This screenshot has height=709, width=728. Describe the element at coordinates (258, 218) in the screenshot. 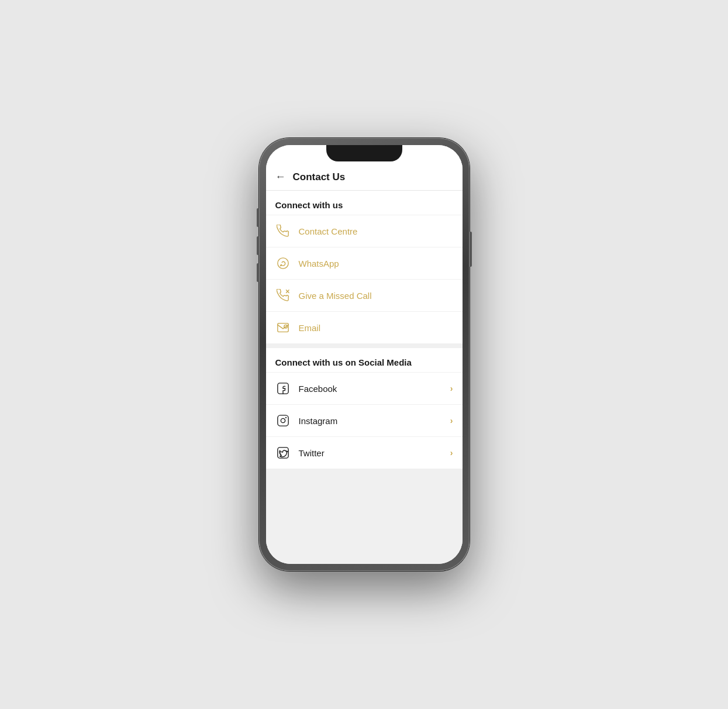

I see `volume-up-button` at that location.